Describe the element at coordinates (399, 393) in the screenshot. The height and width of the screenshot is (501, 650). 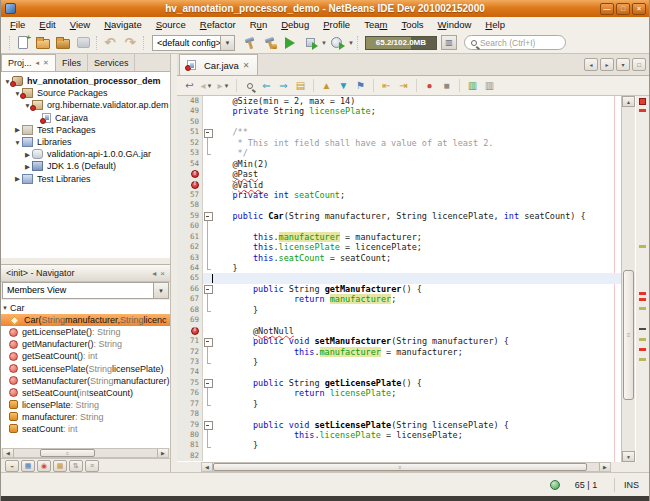
I see `code-line-76: 76 return licensePlate;` at that location.